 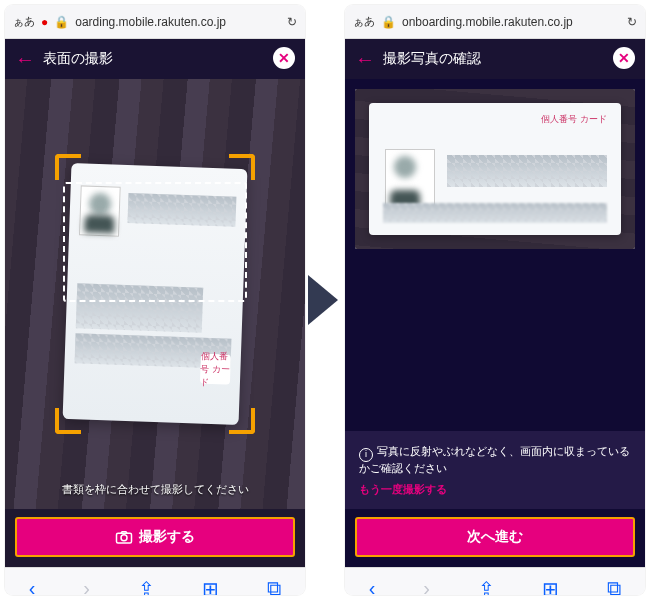 What do you see at coordinates (155, 242) in the screenshot?
I see `alignment-guide` at bounding box center [155, 242].